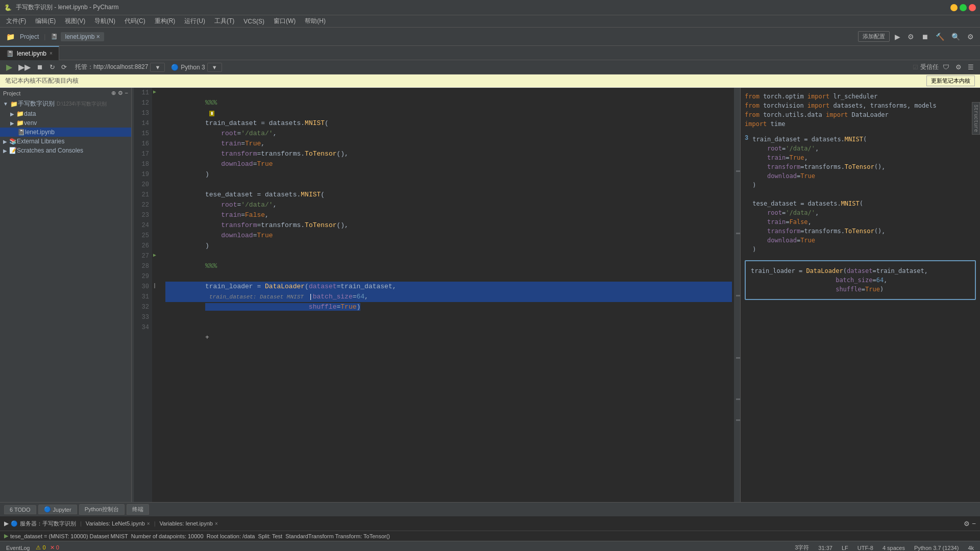 The image size is (980, 551). I want to click on sidebar: Project ⊕ ⚙ − ▼ 📁 手写数字识别 D:\1234\手写数字识别 …, so click(66, 295).